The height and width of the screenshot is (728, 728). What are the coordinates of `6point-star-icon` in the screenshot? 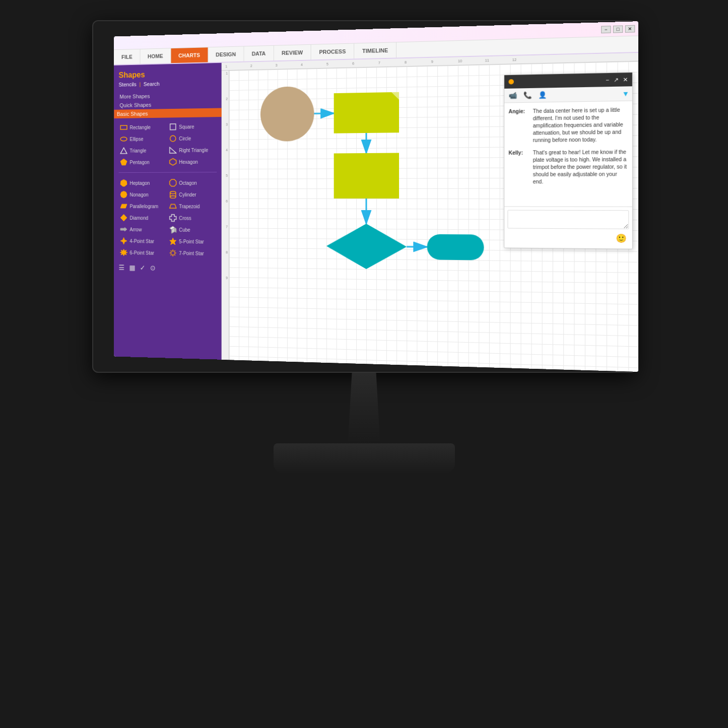 It's located at (123, 252).